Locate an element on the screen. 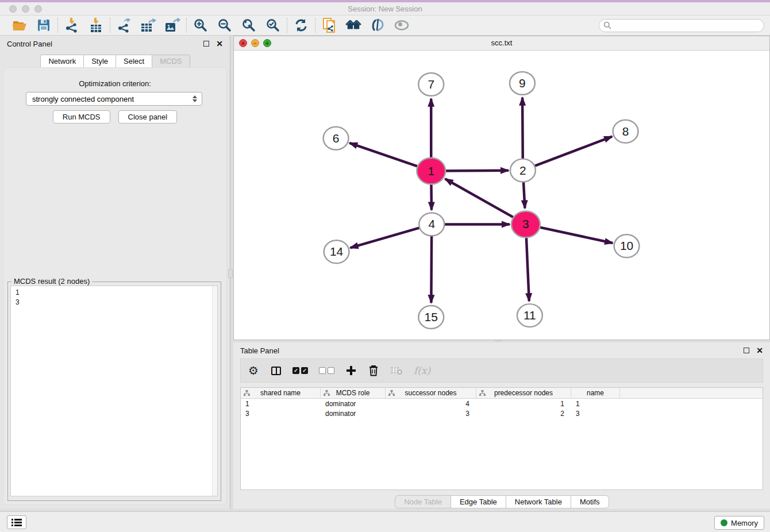 The width and height of the screenshot is (770, 532). node-3: 3 is located at coordinates (526, 224).